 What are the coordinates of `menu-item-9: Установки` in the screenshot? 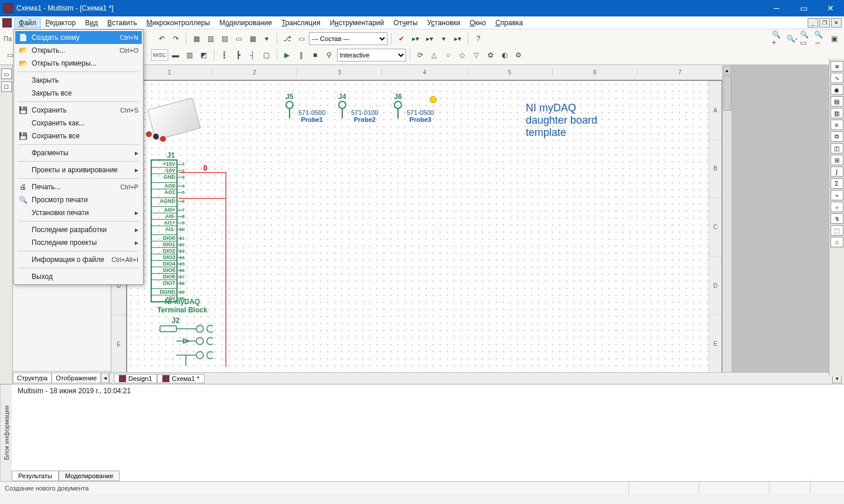 It's located at (444, 23).